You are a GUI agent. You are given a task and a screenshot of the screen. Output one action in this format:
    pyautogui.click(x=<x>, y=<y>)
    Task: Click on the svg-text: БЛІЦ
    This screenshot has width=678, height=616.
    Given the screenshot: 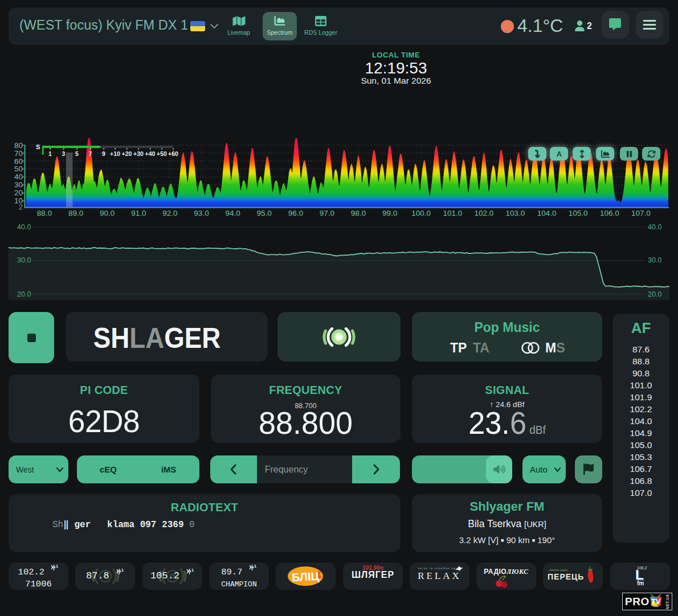 What is the action you would take?
    pyautogui.click(x=305, y=577)
    